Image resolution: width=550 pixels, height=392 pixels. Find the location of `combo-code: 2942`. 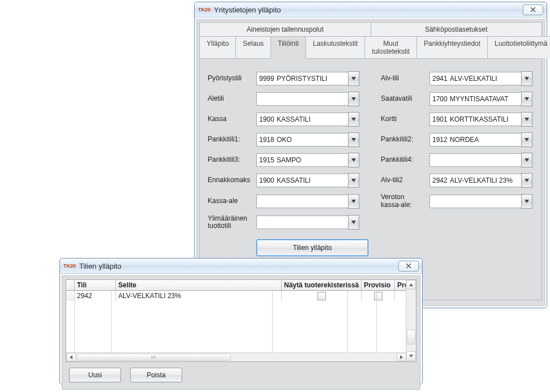

combo-code: 2942 is located at coordinates (439, 180).